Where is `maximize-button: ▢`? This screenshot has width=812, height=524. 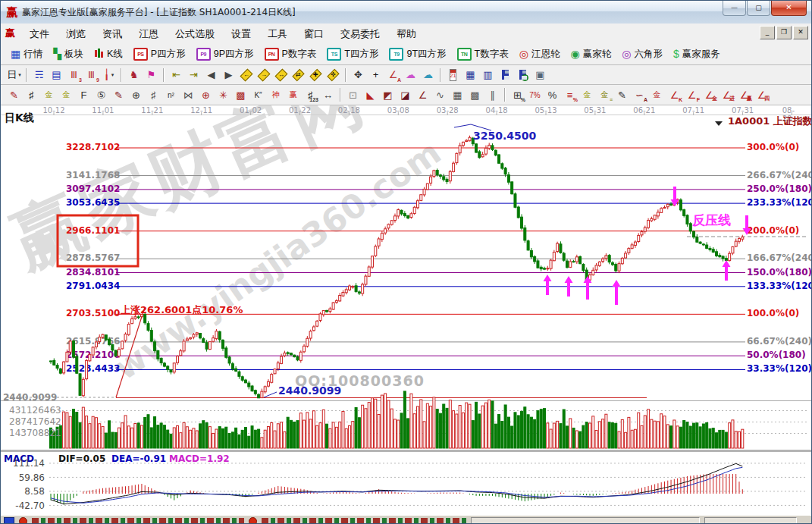
maximize-button: ▢ is located at coordinates (758, 8).